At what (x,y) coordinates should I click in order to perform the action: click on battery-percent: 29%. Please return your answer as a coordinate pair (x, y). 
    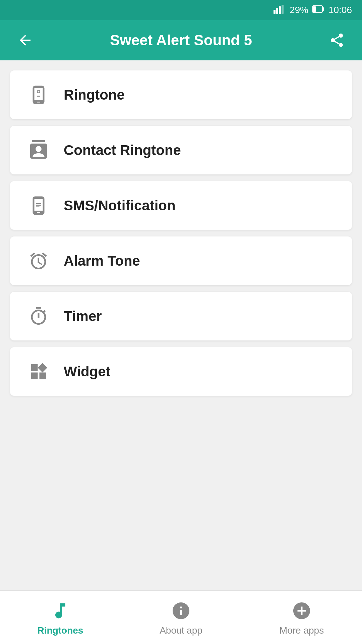
    Looking at the image, I should click on (299, 10).